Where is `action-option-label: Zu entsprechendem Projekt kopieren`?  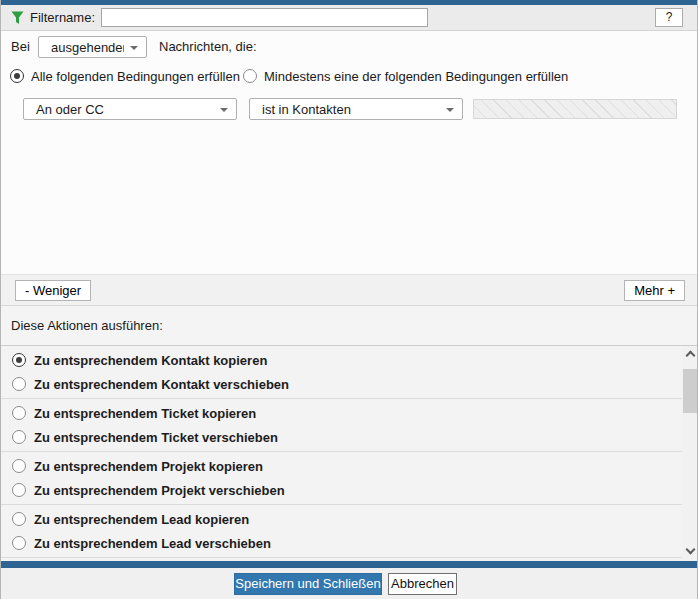
action-option-label: Zu entsprechendem Projekt kopieren is located at coordinates (148, 466).